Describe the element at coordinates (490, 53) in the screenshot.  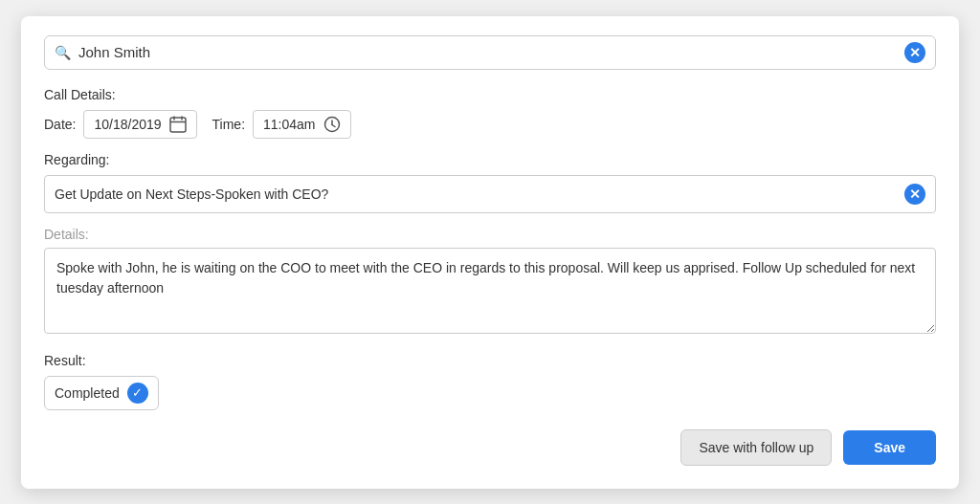
I see `search-row: 🔍 ✕` at that location.